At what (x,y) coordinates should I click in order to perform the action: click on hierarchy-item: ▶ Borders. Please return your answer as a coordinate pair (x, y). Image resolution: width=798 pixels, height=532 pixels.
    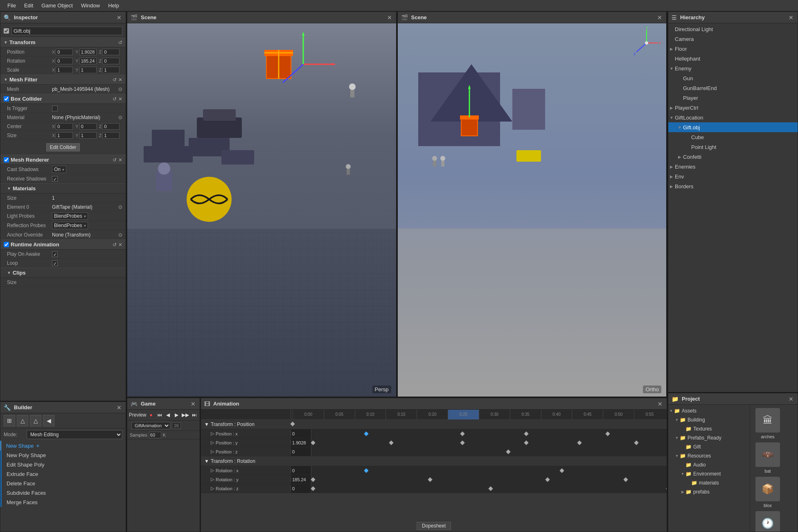
    Looking at the image, I should click on (733, 186).